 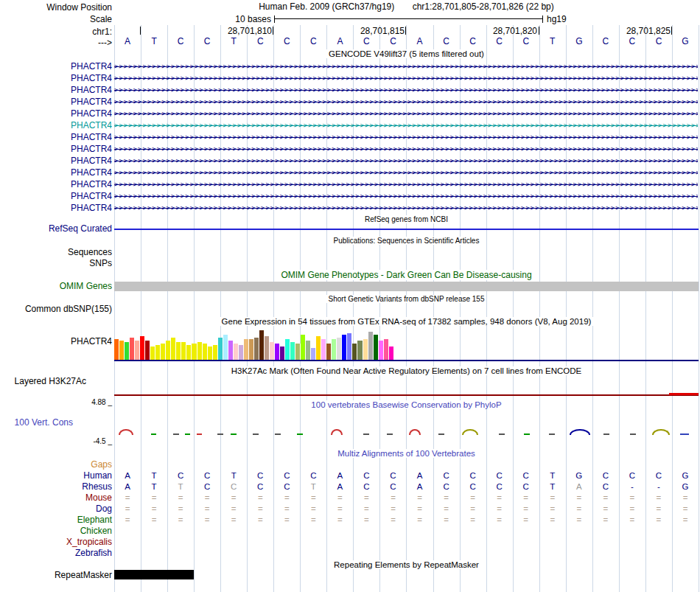 I want to click on species-label: Zebrafish, so click(x=94, y=553).